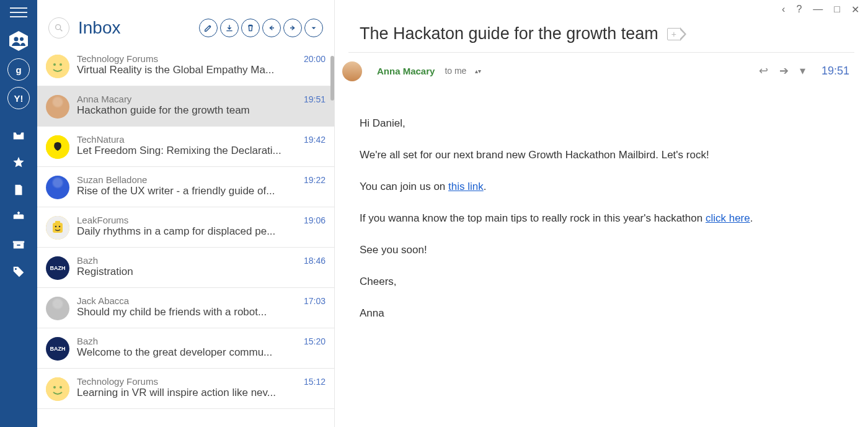 The width and height of the screenshot is (868, 427). I want to click on sender-name: TechNatura, so click(100, 139).